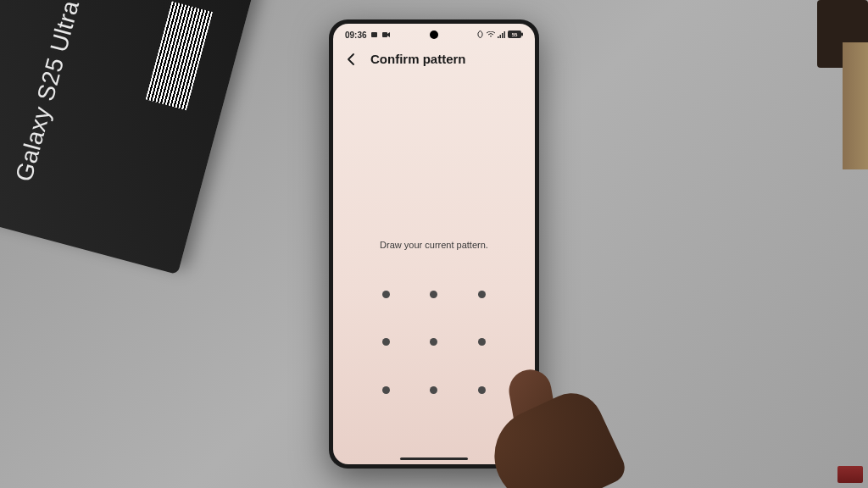 The image size is (868, 488). What do you see at coordinates (352, 59) in the screenshot?
I see `back-button` at bounding box center [352, 59].